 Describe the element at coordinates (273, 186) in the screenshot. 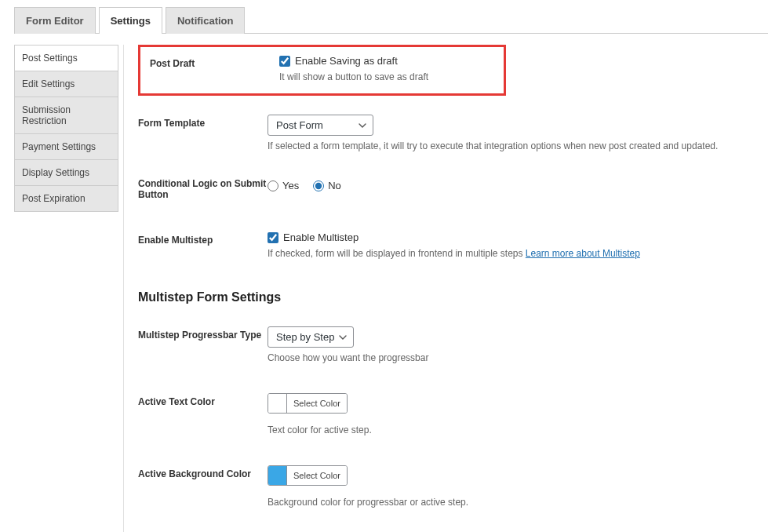

I see `conditional-yes-radio` at that location.